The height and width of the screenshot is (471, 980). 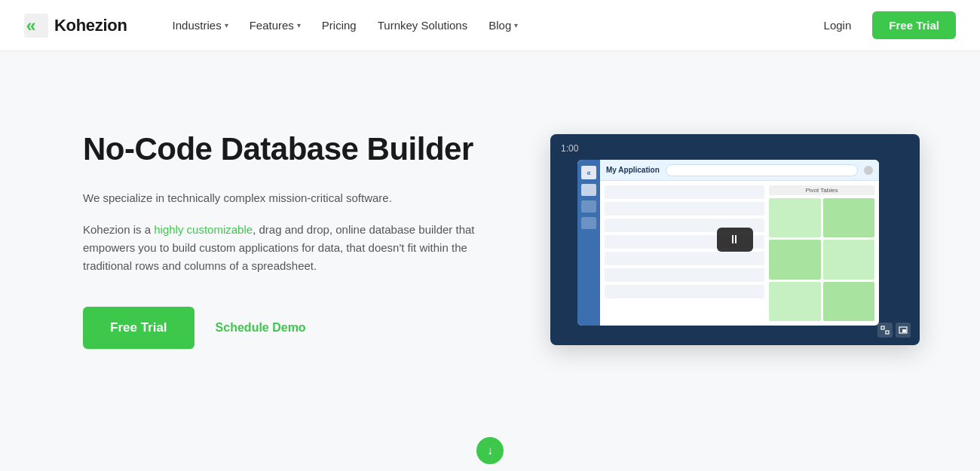 What do you see at coordinates (339, 26) in the screenshot?
I see `nav-item-pricing: Pricing` at bounding box center [339, 26].